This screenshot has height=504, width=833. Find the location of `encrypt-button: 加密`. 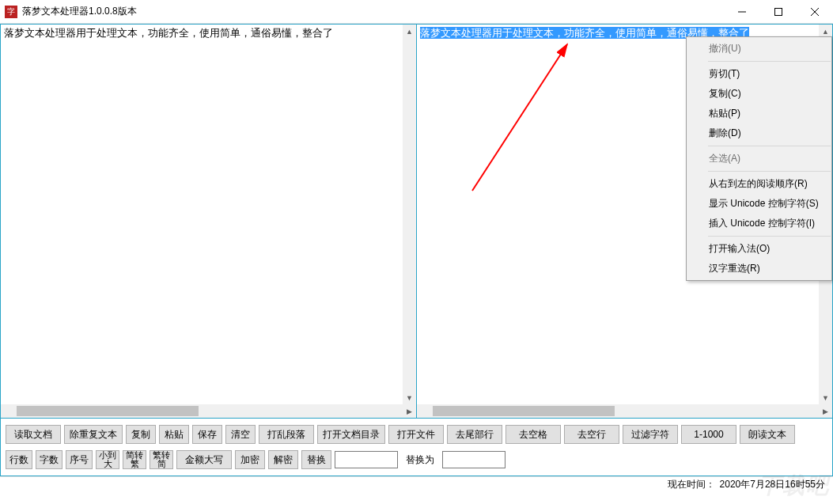

encrypt-button: 加密 is located at coordinates (250, 460).